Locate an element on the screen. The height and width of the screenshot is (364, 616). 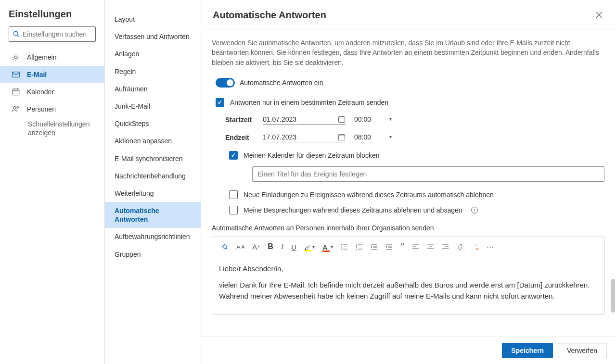
mid-item-sweep: Aufräumen is located at coordinates (153, 89).